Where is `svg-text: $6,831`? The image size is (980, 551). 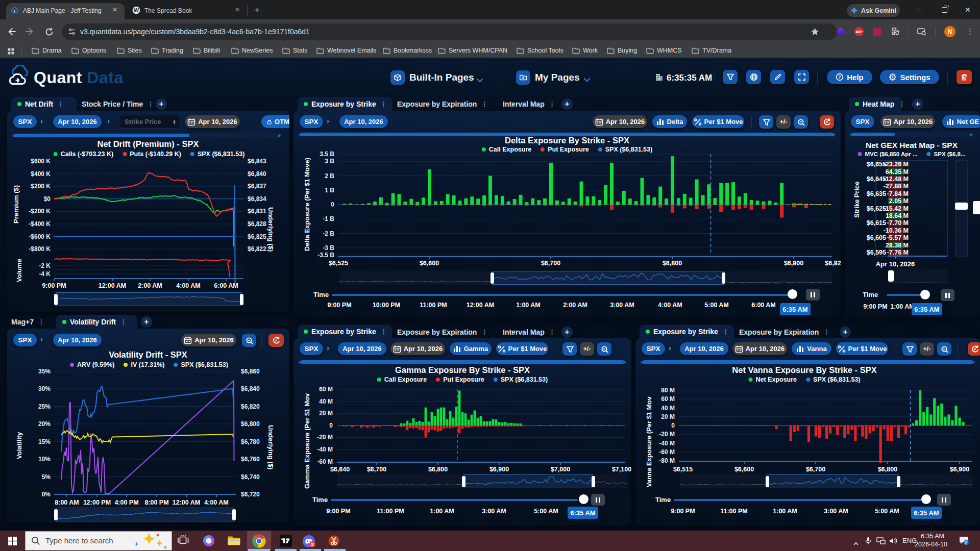 svg-text: $6,831 is located at coordinates (257, 211).